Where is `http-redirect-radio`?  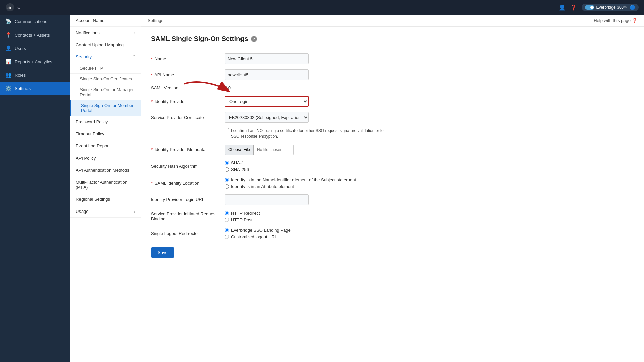 http-redirect-radio is located at coordinates (227, 213).